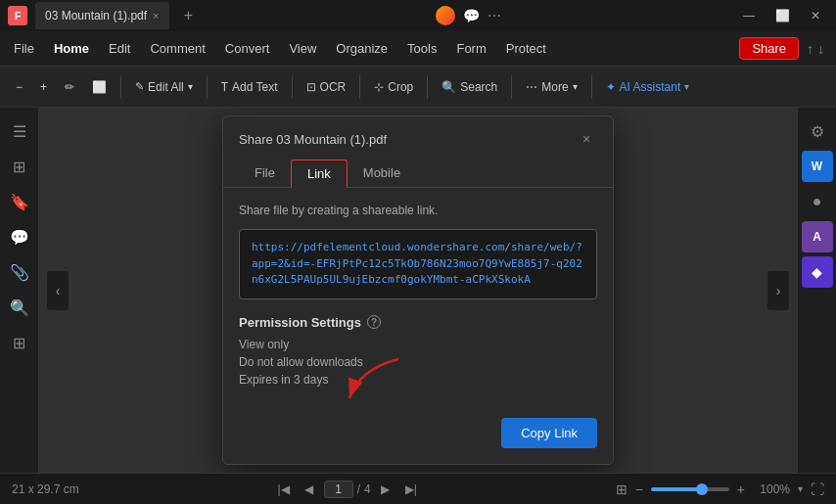 The image size is (836, 504). What do you see at coordinates (23, 49) in the screenshot?
I see `menu-file: File` at bounding box center [23, 49].